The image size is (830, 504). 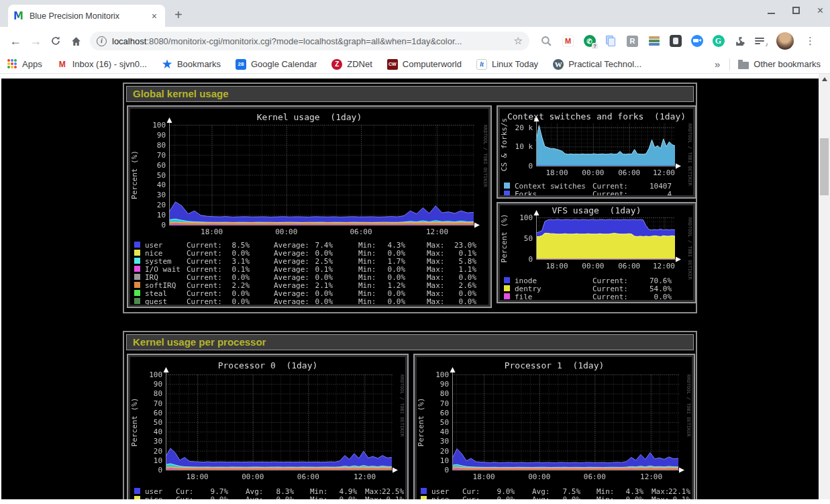 I want to click on section-title: Kernel usage per processor, so click(x=410, y=342).